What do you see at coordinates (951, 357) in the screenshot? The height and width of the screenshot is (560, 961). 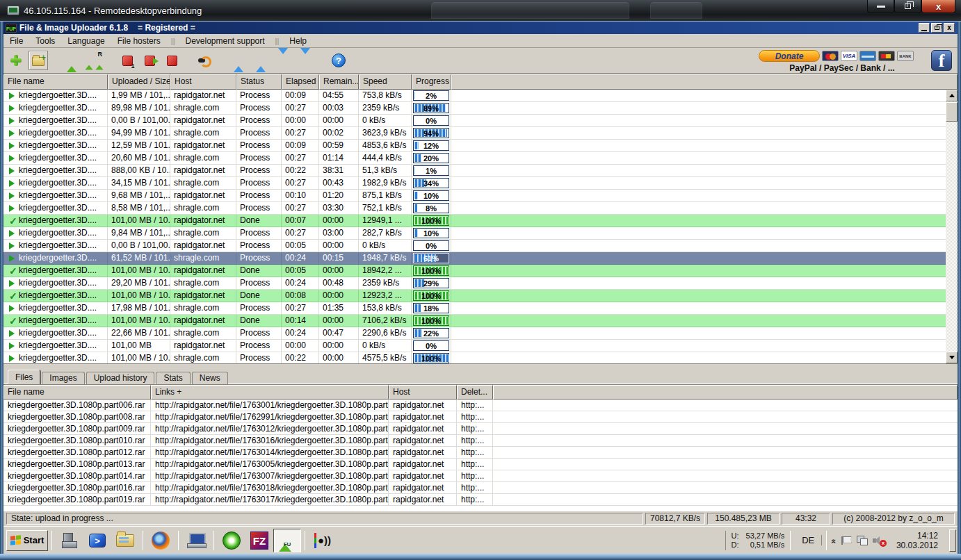 I see `scroll-down-button` at bounding box center [951, 357].